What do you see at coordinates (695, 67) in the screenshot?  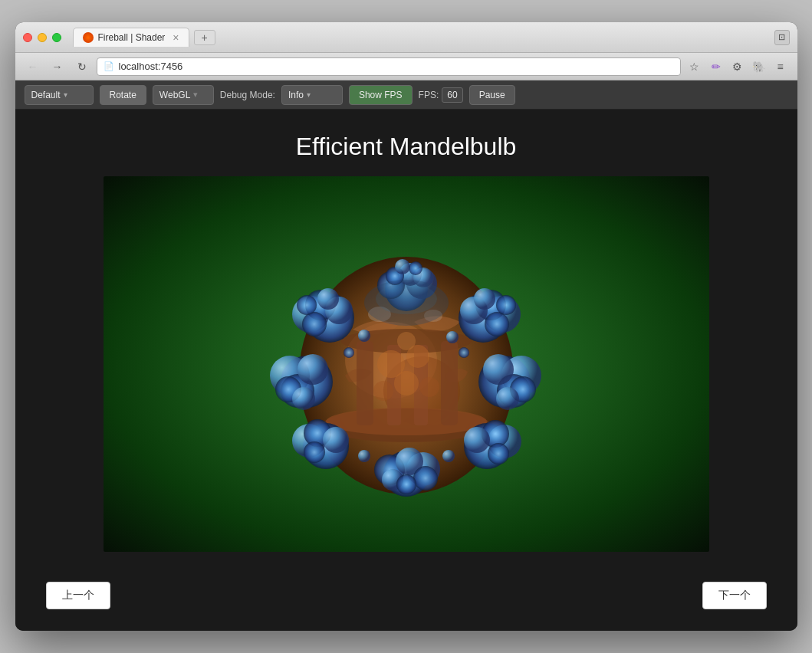 I see `bookmark-icon: ☆` at bounding box center [695, 67].